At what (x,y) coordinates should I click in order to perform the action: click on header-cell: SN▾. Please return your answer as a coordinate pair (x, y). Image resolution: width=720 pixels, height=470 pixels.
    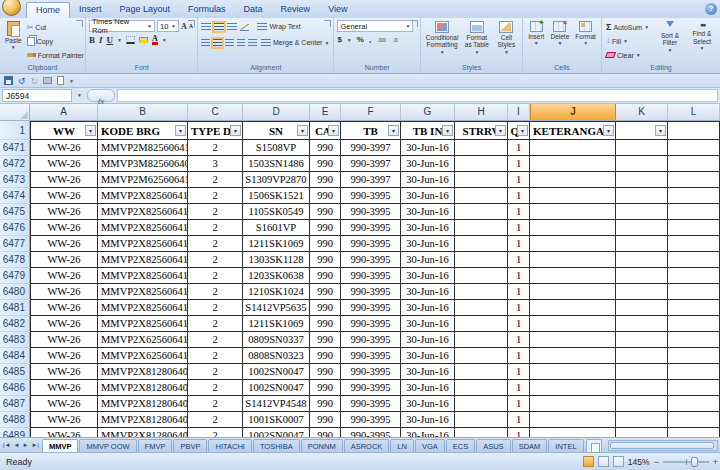
    Looking at the image, I should click on (276, 130).